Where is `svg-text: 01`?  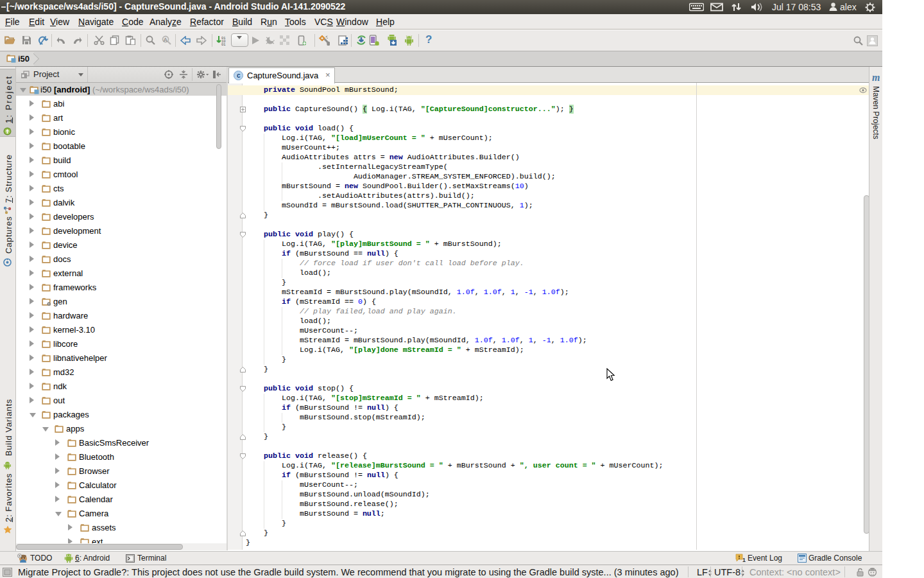 svg-text: 01 is located at coordinates (223, 44).